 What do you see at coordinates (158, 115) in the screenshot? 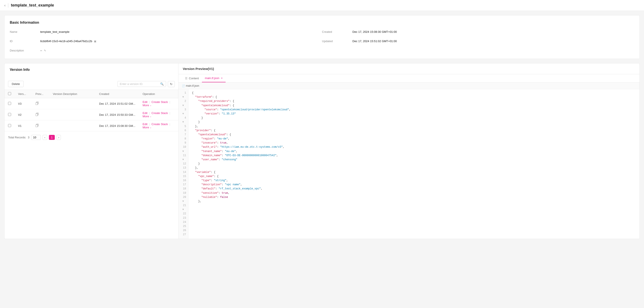
I see `td-op-v2: Edit | Create Stack | More ⌄` at bounding box center [158, 115].